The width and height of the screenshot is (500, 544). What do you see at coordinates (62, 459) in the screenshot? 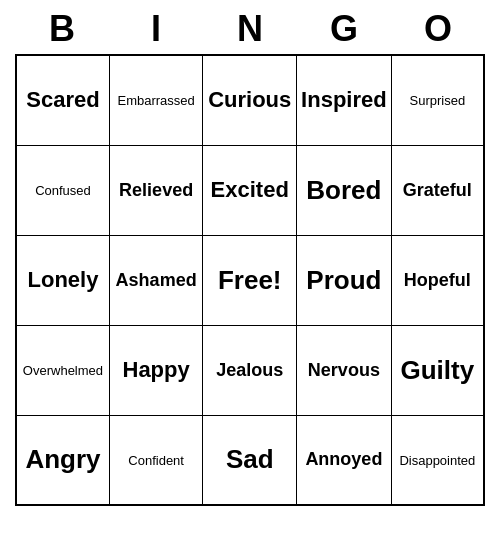
I see `cell-text: Angry` at bounding box center [62, 459].